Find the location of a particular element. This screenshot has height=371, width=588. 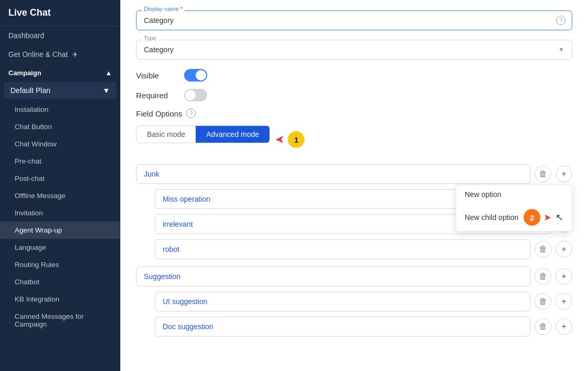

sidebar-item-label: Language is located at coordinates (30, 248).